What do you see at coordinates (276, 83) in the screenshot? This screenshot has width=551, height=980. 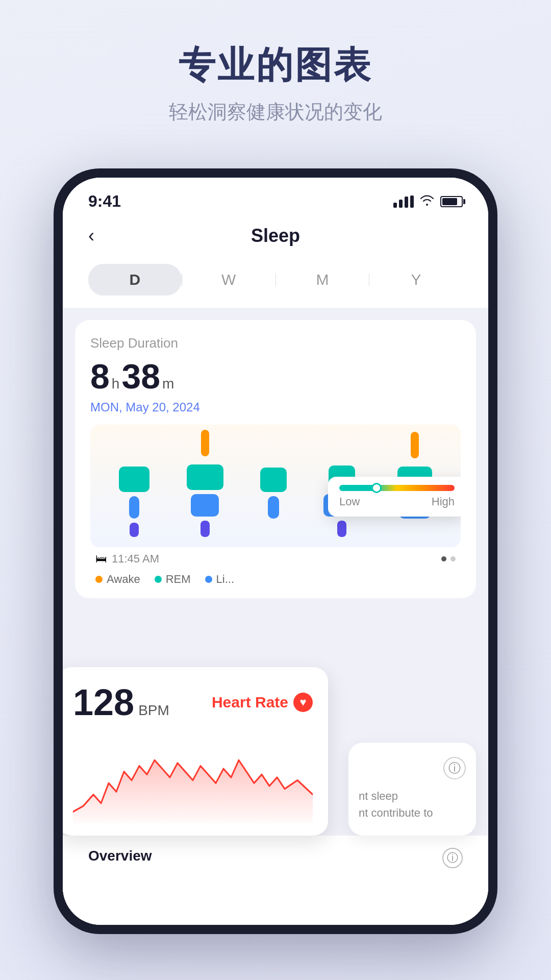 I see `header-section: 专业的图表 轻松洞察健康状况的变化` at bounding box center [276, 83].